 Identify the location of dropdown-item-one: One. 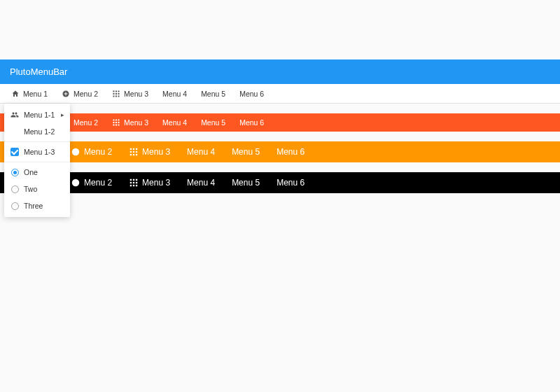
(37, 172).